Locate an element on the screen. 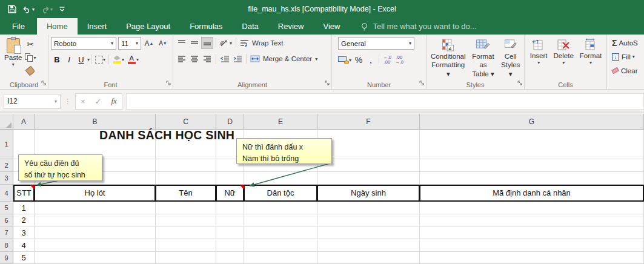  orientation-button: ab▾ is located at coordinates (226, 43).